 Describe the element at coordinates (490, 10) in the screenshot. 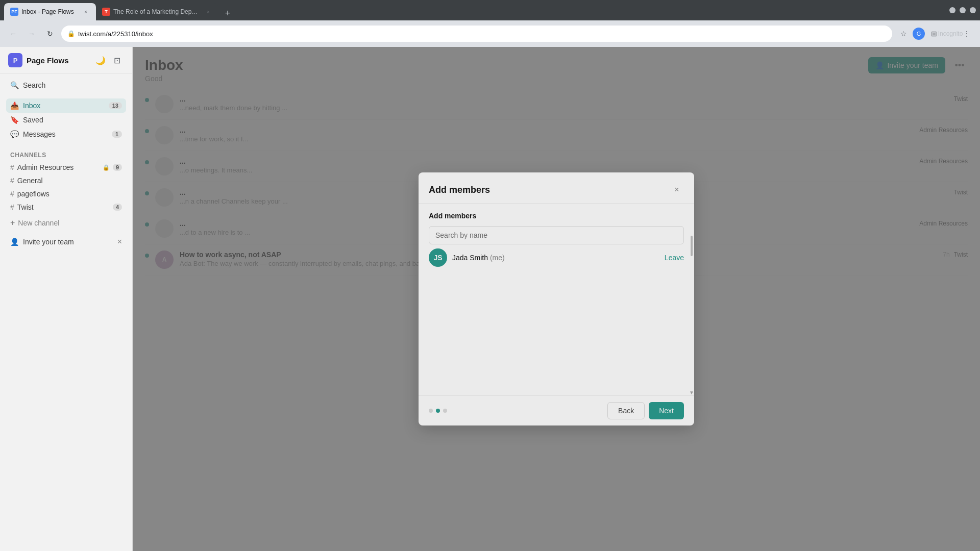

I see `browser-tab-bar: PF Inbox - Page Flows × T The Role of a …` at that location.